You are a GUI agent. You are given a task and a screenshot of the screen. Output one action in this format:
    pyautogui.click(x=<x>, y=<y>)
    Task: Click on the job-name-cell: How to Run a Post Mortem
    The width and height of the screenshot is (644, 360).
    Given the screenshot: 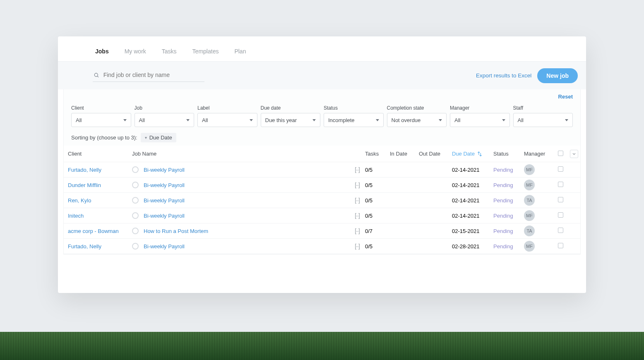 What is the action you would take?
    pyautogui.click(x=238, y=231)
    